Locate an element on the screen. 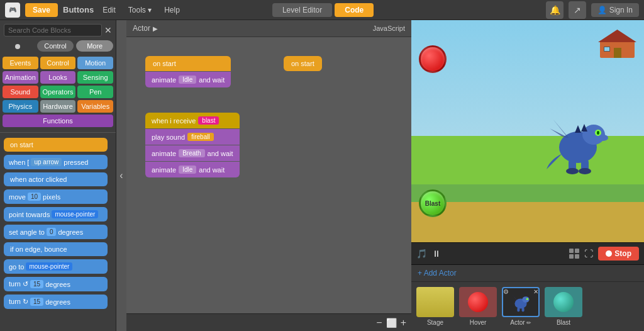 This screenshot has height=331, width=644. up-arrow-pill: up arrow is located at coordinates (47, 162).